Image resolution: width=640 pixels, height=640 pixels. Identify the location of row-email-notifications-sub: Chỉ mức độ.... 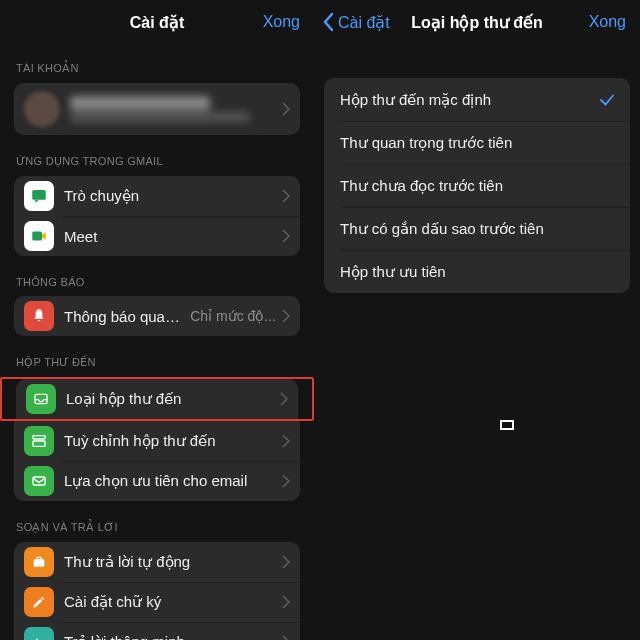
(233, 316).